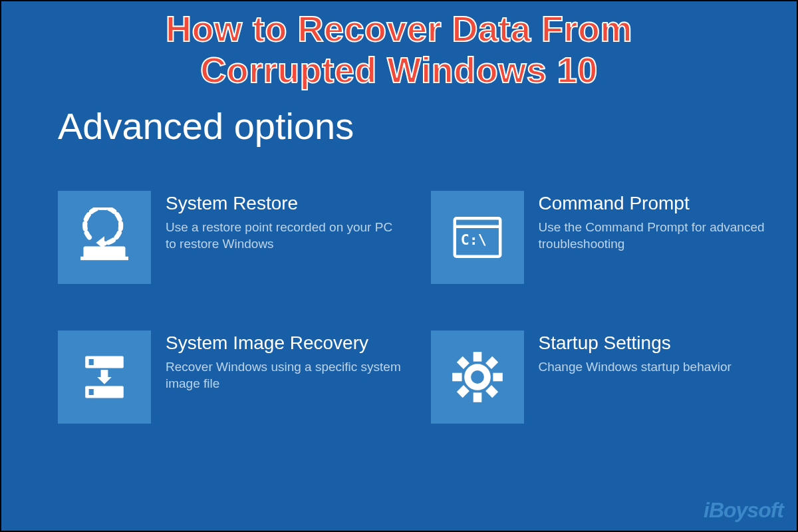  What do you see at coordinates (285, 222) in the screenshot?
I see `tile-text: System Restore Use a restore point recor…` at bounding box center [285, 222].